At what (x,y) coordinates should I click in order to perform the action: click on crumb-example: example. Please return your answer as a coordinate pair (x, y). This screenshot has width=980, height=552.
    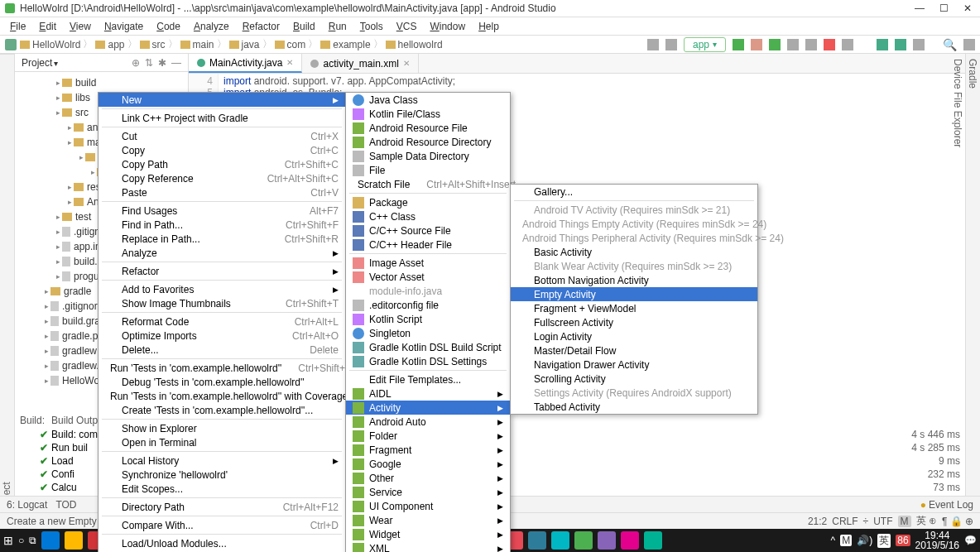
    Looking at the image, I should click on (351, 45).